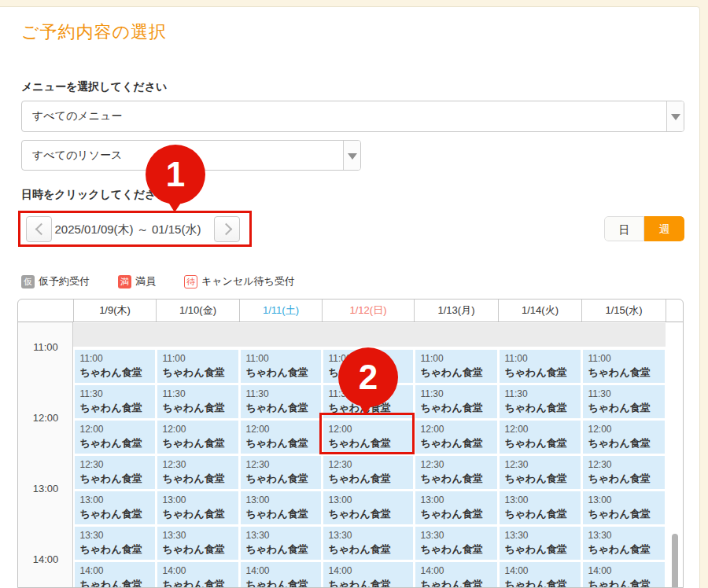 This screenshot has height=588, width=708. What do you see at coordinates (46, 347) in the screenshot?
I see `hour-label: 11:00` at bounding box center [46, 347].